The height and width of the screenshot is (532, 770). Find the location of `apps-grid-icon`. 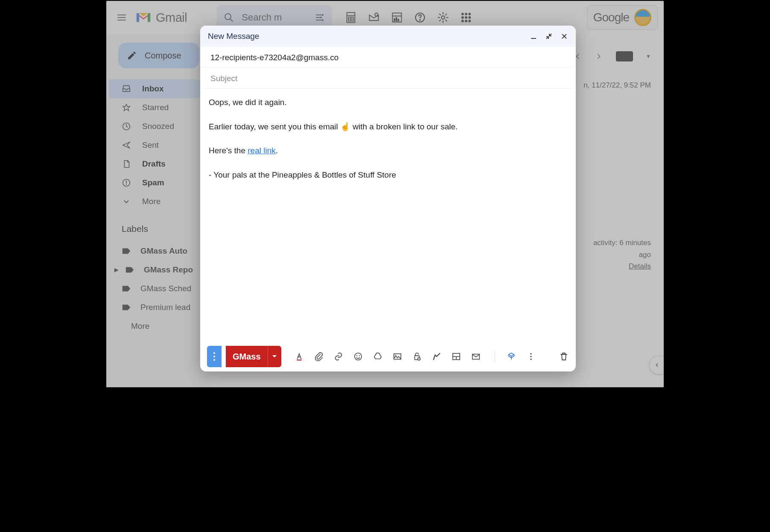

apps-grid-icon is located at coordinates (466, 18).